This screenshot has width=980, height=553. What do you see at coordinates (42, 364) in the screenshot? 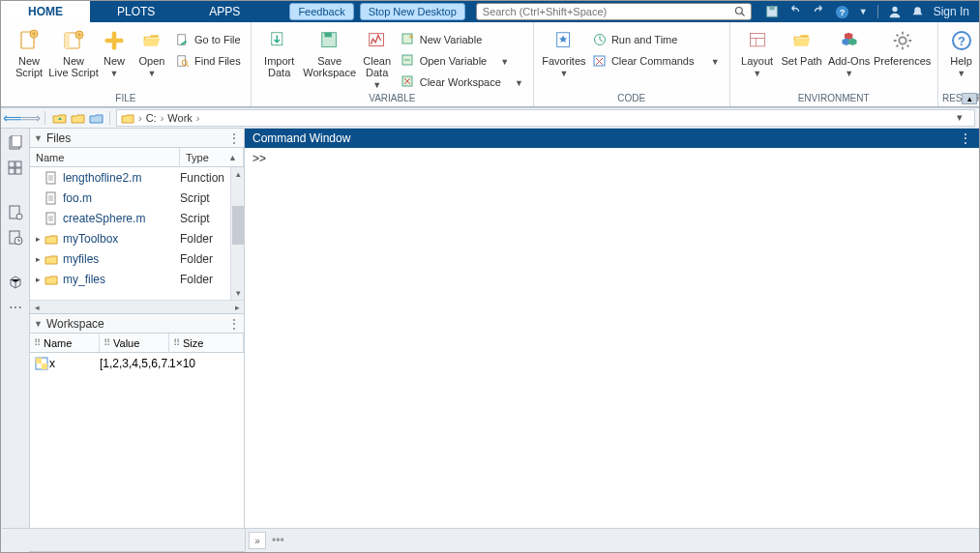
I see `variable-icon` at bounding box center [42, 364].